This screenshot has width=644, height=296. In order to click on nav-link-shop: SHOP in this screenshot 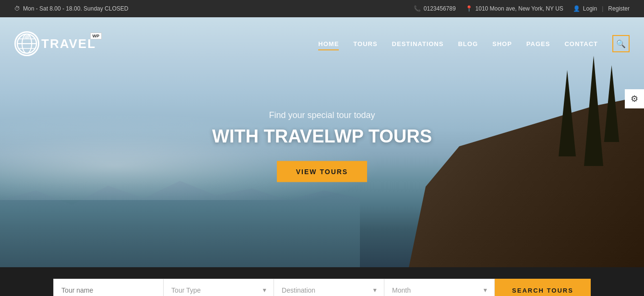, I will do `click(502, 45)`.